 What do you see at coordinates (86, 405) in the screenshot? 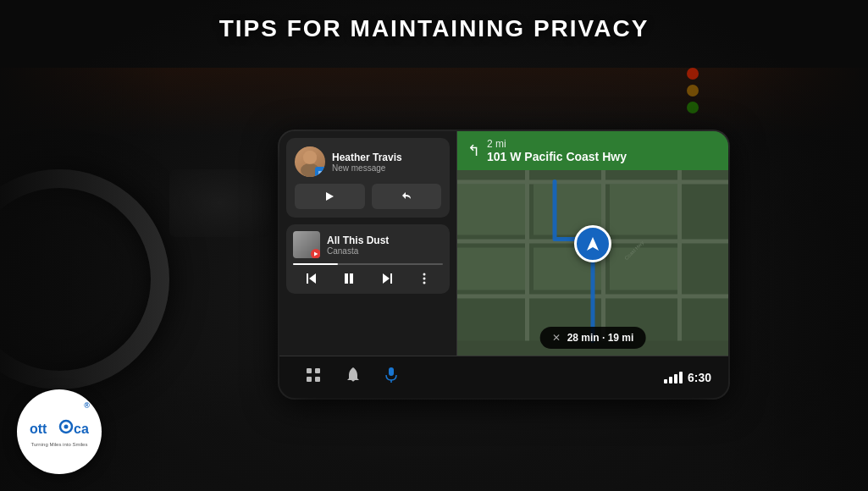
I see `registered-mark: ®` at bounding box center [86, 405].